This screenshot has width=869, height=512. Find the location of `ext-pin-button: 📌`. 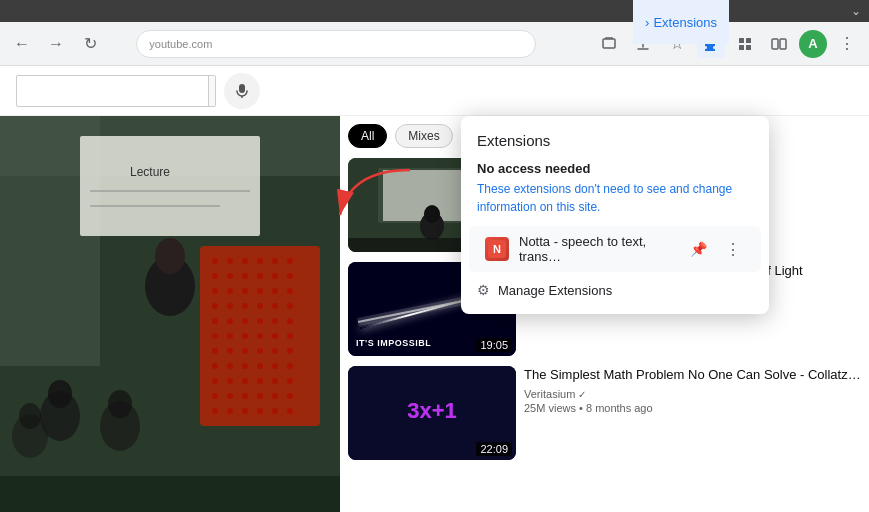

ext-pin-button: 📌 is located at coordinates (698, 249).